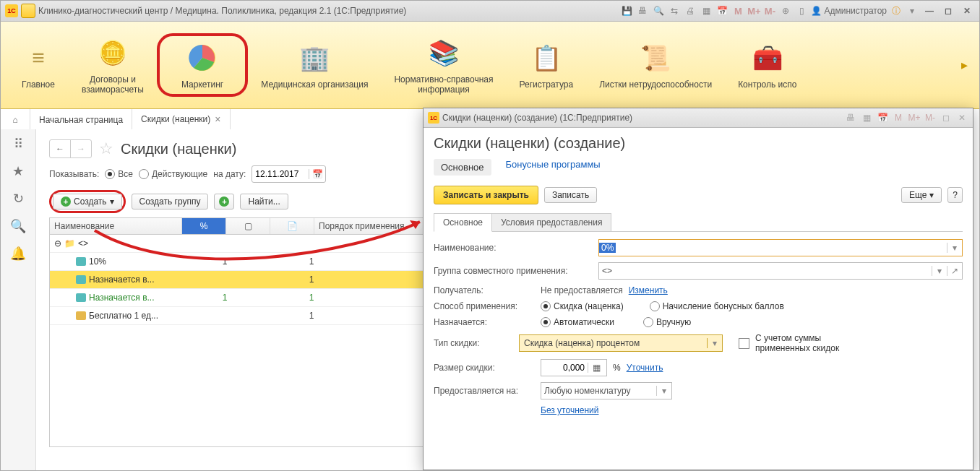  I want to click on name-field, so click(781, 248).